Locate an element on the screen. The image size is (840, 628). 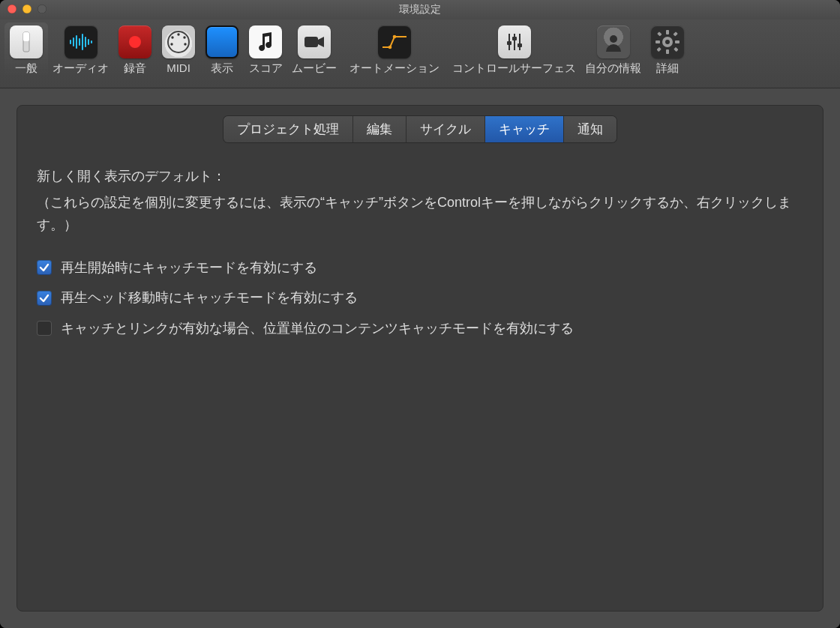
faders-icon is located at coordinates (514, 42).